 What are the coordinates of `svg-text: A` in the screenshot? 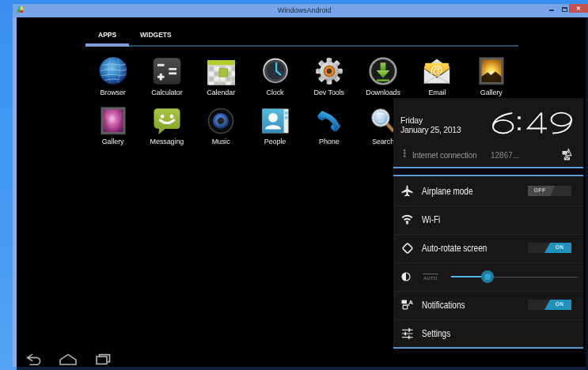 It's located at (411, 302).